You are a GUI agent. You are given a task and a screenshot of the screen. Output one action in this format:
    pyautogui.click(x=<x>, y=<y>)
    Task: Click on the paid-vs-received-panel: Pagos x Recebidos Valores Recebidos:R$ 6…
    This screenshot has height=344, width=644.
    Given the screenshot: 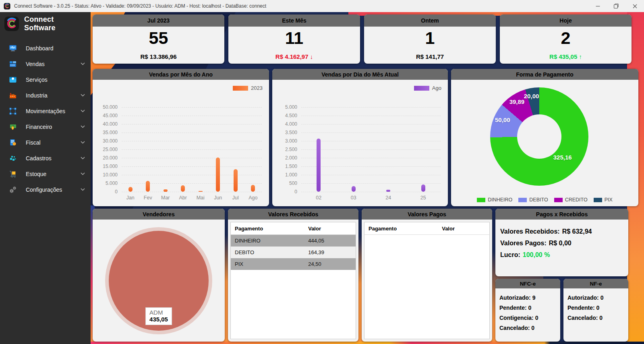 What is the action you would take?
    pyautogui.click(x=562, y=242)
    